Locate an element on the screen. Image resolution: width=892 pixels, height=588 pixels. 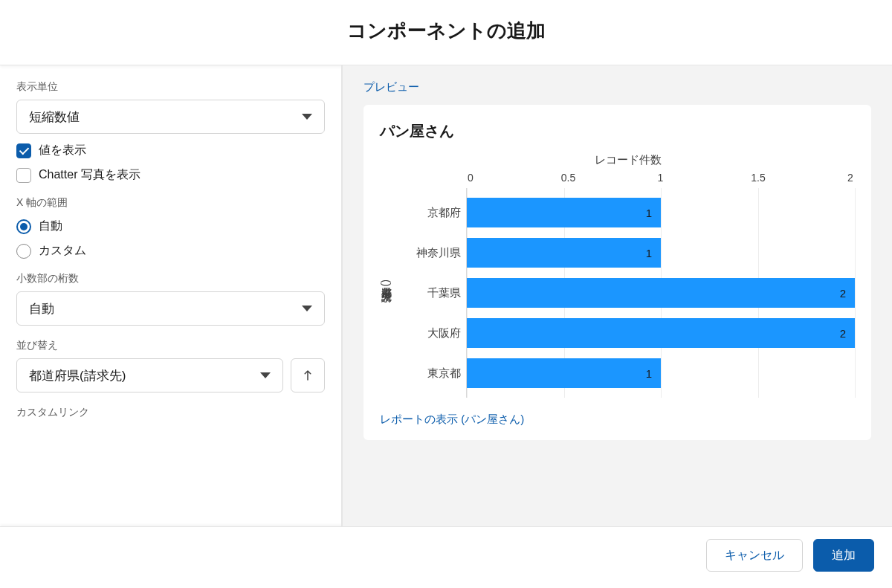
x-tick: 0 is located at coordinates (471, 178).